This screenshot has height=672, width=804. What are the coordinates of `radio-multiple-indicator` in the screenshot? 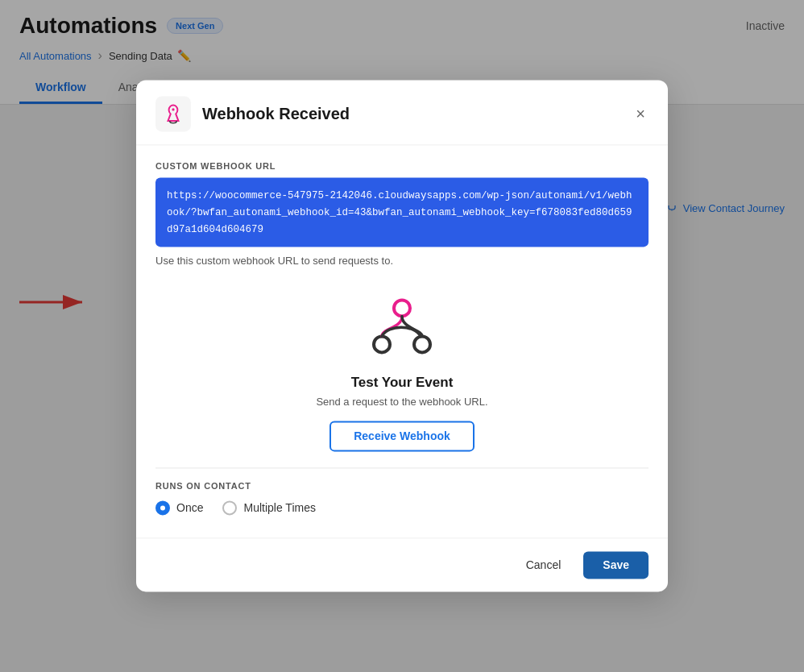 It's located at (230, 508).